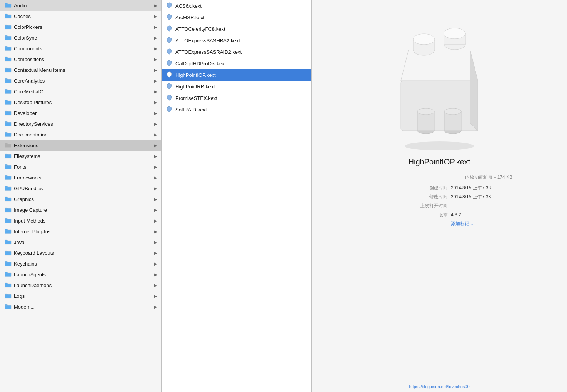  I want to click on kext-item-attocelerityfc8-kext: ATTOCelerityFC8.kext, so click(236, 29).